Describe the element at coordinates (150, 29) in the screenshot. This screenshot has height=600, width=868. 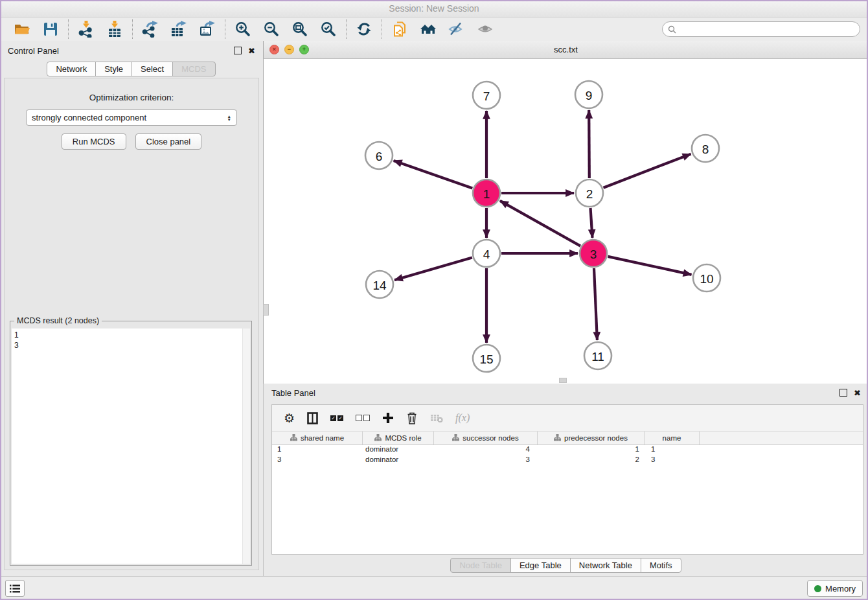
I see `export-network-icon` at that location.